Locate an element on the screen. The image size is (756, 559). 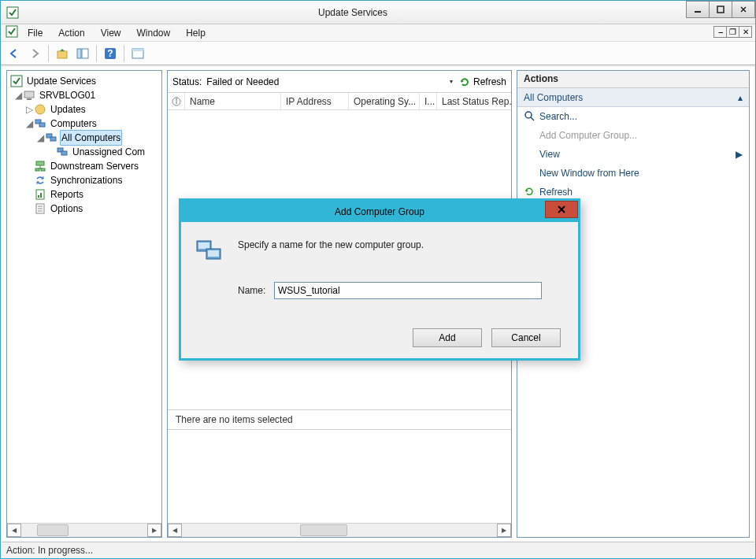
tree-computers: ◢Computers is located at coordinates (85, 124).